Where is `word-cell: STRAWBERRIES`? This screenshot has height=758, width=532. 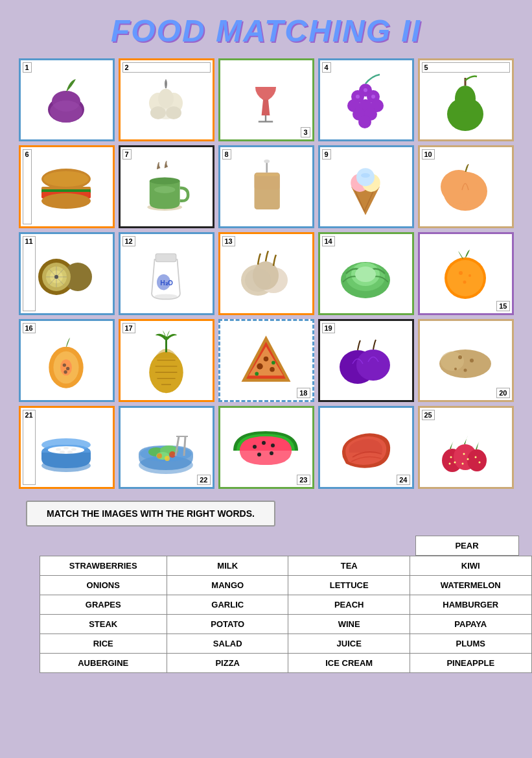 word-cell: STRAWBERRIES is located at coordinates (103, 566).